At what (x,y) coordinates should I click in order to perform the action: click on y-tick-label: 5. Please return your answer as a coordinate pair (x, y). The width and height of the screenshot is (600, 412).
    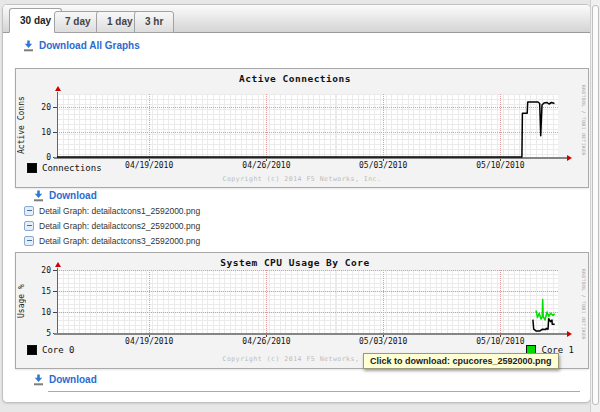
    Looking at the image, I should click on (37, 334).